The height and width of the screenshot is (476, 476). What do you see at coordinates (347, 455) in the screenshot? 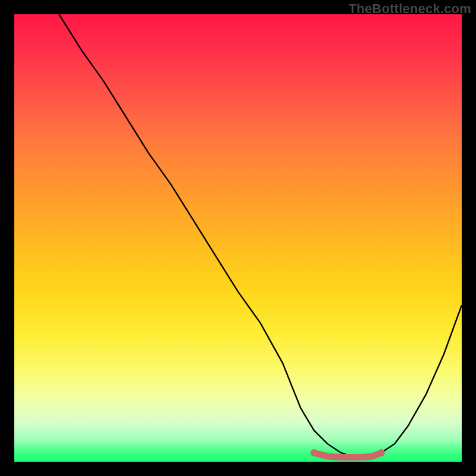
I see `optimal-zone-highlight` at bounding box center [347, 455].